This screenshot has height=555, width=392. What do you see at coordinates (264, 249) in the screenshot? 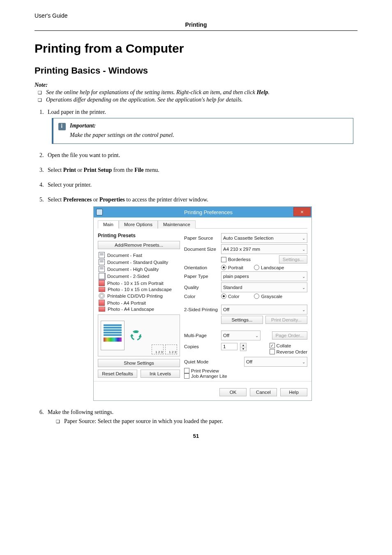
I see `document-size-dropdown: A4 210 x 297 mm⌄` at bounding box center [264, 249].